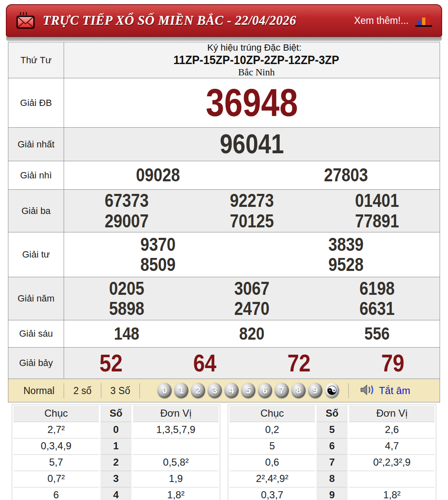 The width and height of the screenshot is (448, 500). I want to click on special-sign-label: Ký hiệu trúng Đặc Biệt:, so click(255, 48).